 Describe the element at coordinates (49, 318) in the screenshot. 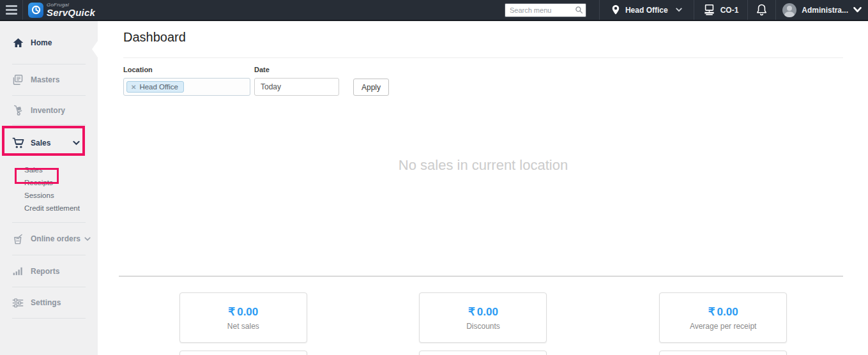

I see `sidebar-divider` at that location.